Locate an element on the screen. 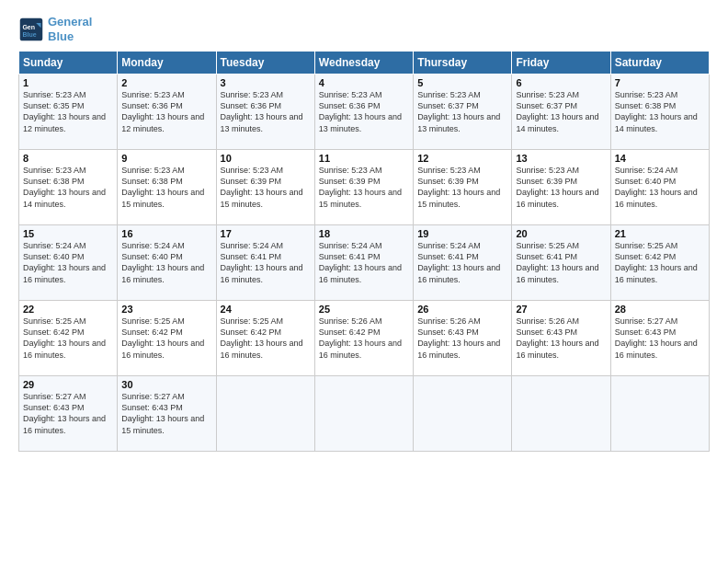  day-number: 6 is located at coordinates (561, 83).